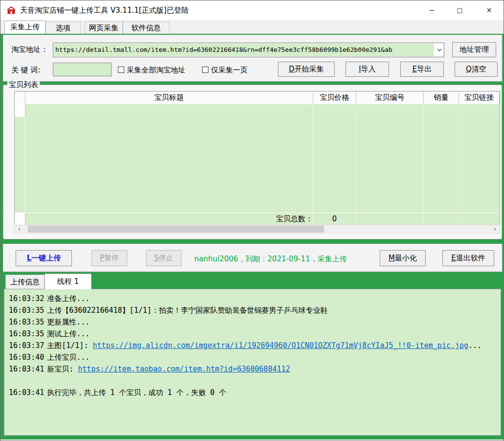 This screenshot has height=441, width=504. I want to click on table-header-row-cell: 销量, so click(441, 98).